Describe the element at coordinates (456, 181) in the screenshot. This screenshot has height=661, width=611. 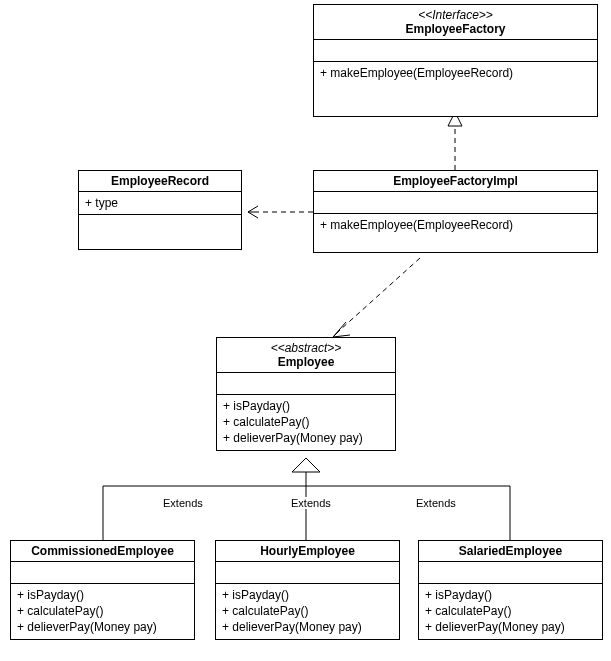
I see `class-name-label: EmployeeFactoryImpl` at that location.